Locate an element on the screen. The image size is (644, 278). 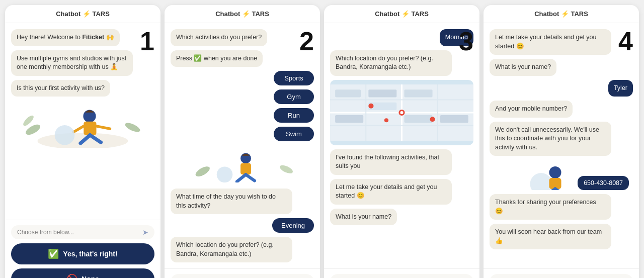
bubble-name-q-3: What is your name? is located at coordinates (363, 217).